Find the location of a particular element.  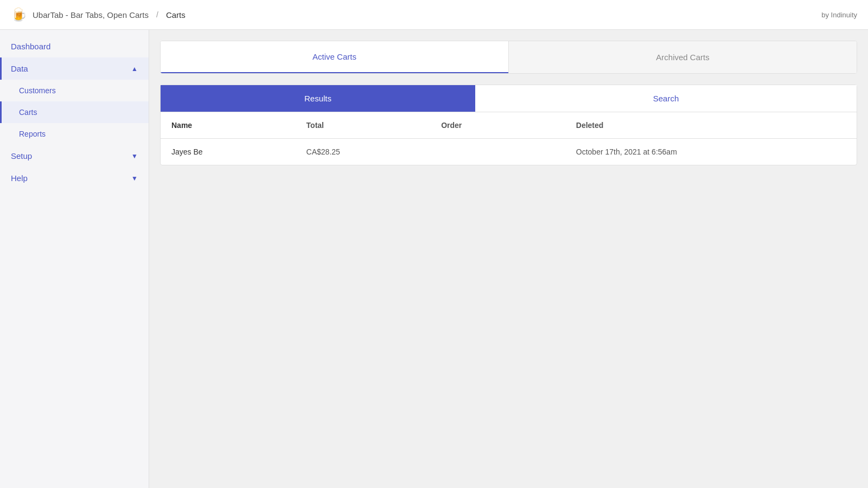

sidebar-item-help: Help ▼ is located at coordinates (74, 178).